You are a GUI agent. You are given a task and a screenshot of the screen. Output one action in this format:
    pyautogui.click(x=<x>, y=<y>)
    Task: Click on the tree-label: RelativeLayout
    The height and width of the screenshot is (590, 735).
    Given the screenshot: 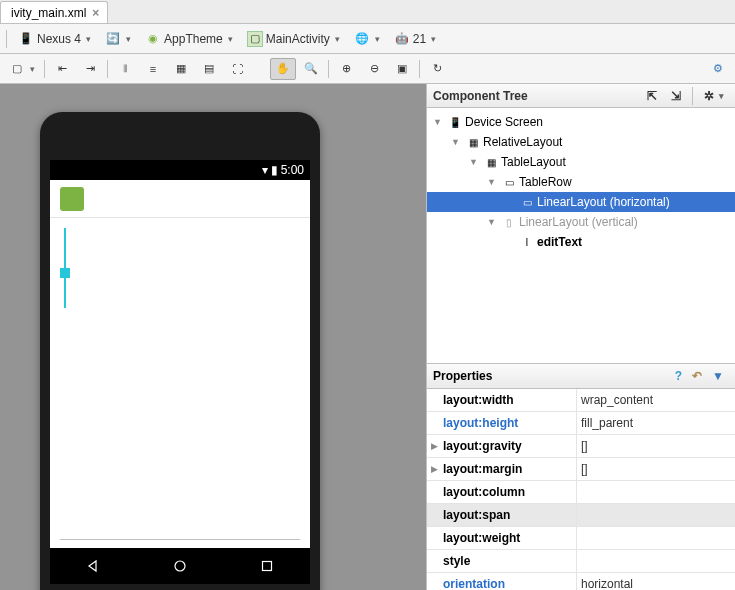 What is the action you would take?
    pyautogui.click(x=522, y=142)
    